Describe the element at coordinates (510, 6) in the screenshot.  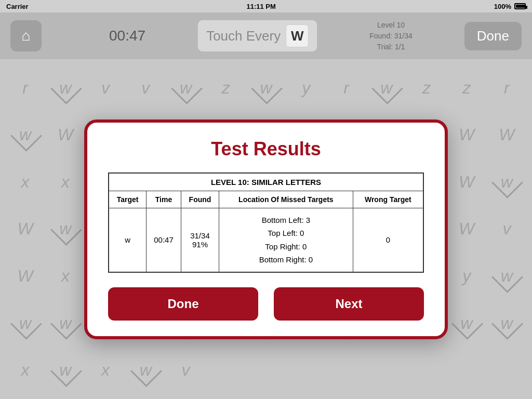
I see `status-bar-right: 100%` at that location.